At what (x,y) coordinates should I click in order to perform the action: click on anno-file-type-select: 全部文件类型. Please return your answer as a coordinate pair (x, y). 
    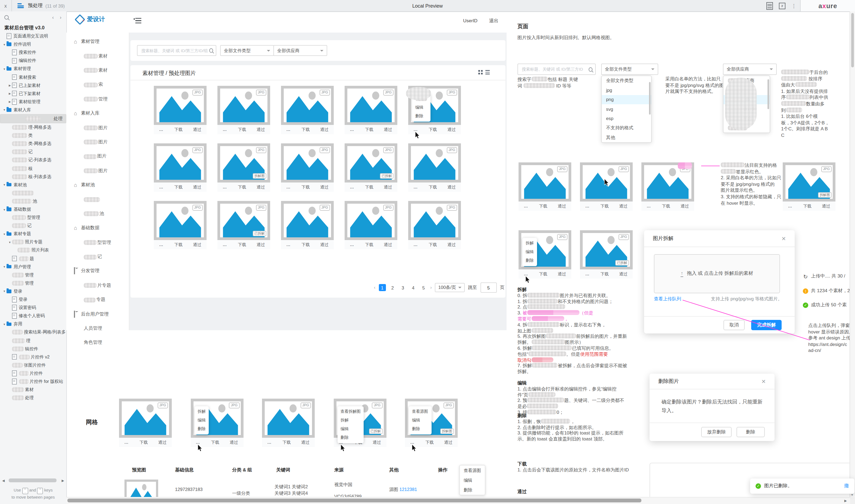
    Looking at the image, I should click on (630, 69).